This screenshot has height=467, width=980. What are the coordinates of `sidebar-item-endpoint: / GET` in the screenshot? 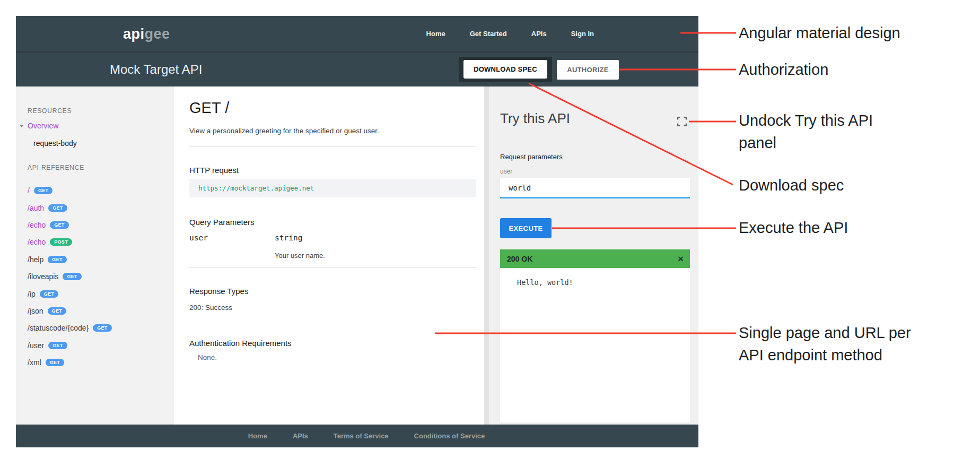 It's located at (70, 191).